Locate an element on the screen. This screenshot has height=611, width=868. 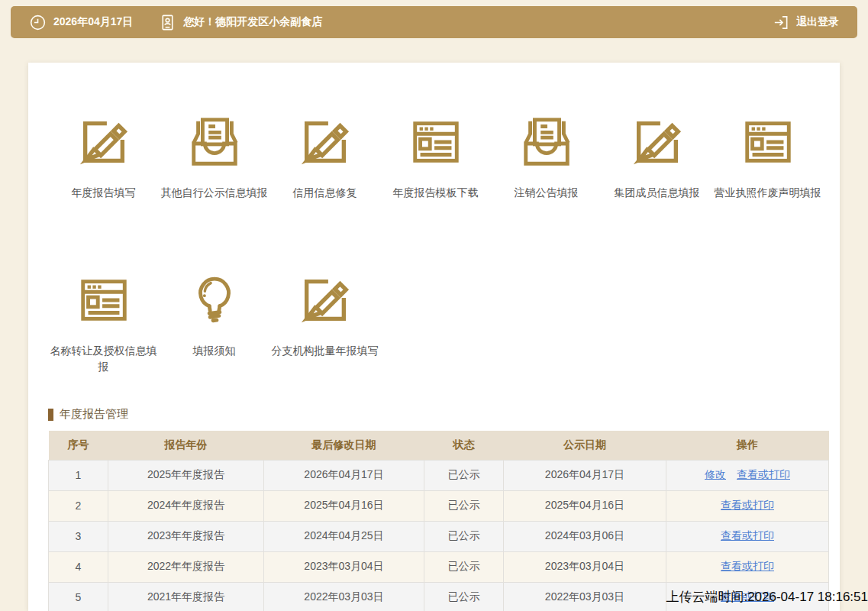
shortcut-label: 信用信息修复 is located at coordinates (325, 192).